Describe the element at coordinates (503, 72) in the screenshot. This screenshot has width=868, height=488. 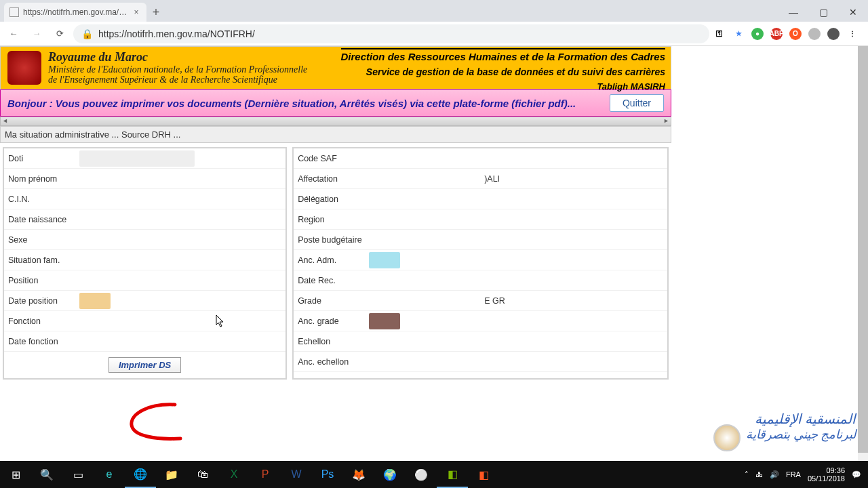
I see `service-title: Service de gestion de la base de données…` at that location.